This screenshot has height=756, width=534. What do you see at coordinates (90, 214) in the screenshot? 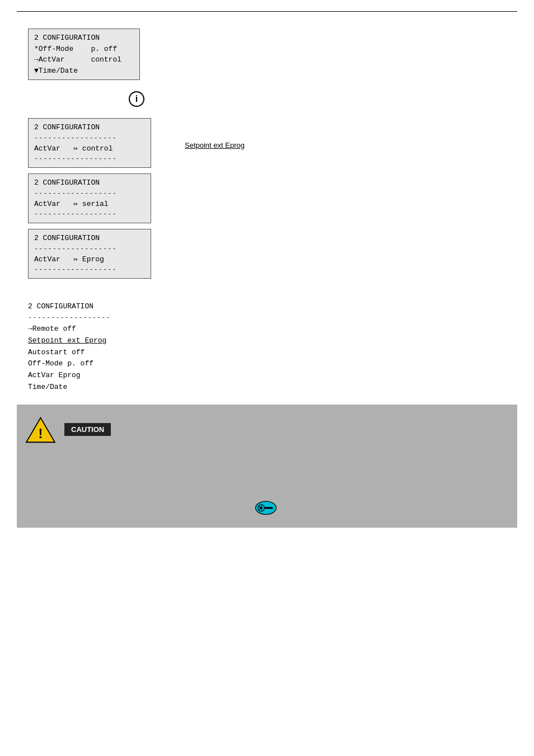
I see `config-panel-2-dashes-bot: ------------------` at bounding box center [90, 214].